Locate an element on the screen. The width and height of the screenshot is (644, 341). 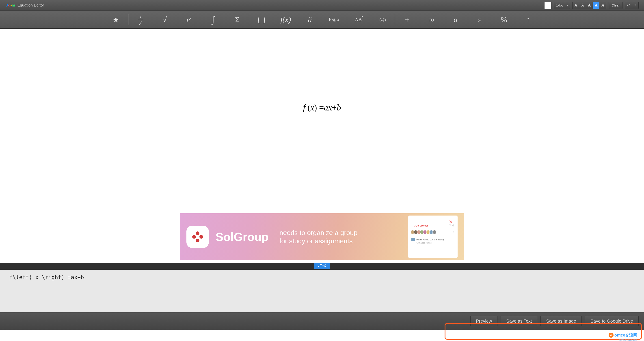
ad-banner: SolGroup needs to organize a group for s… is located at coordinates (322, 237).